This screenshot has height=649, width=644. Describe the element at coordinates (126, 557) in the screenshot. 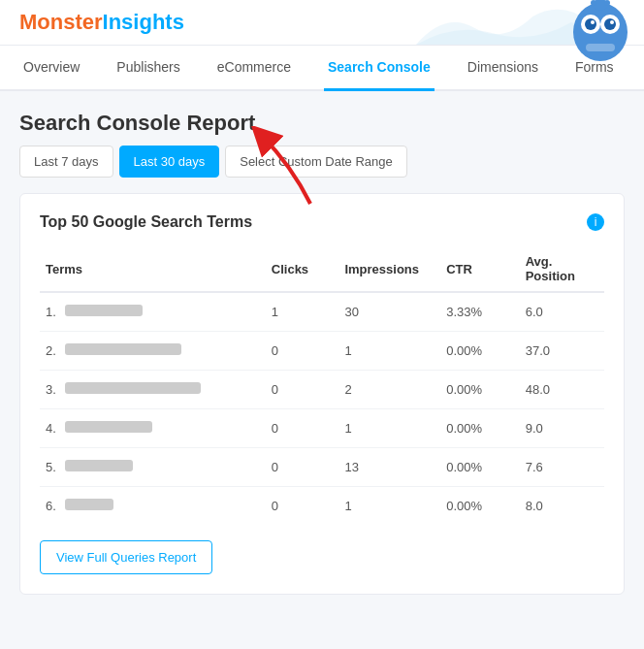

I see `view-full-queries-button: View Full Queries Report` at that location.